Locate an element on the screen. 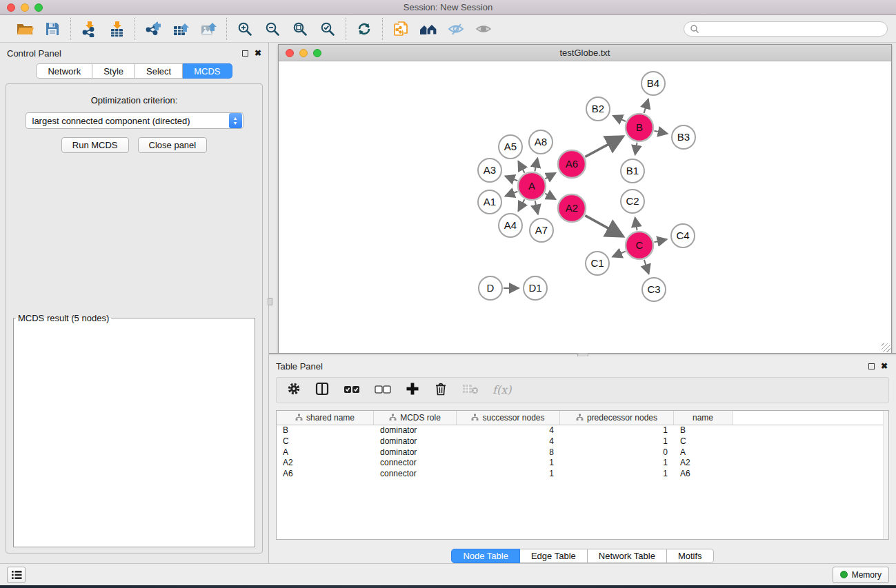  search-input is located at coordinates (792, 29).